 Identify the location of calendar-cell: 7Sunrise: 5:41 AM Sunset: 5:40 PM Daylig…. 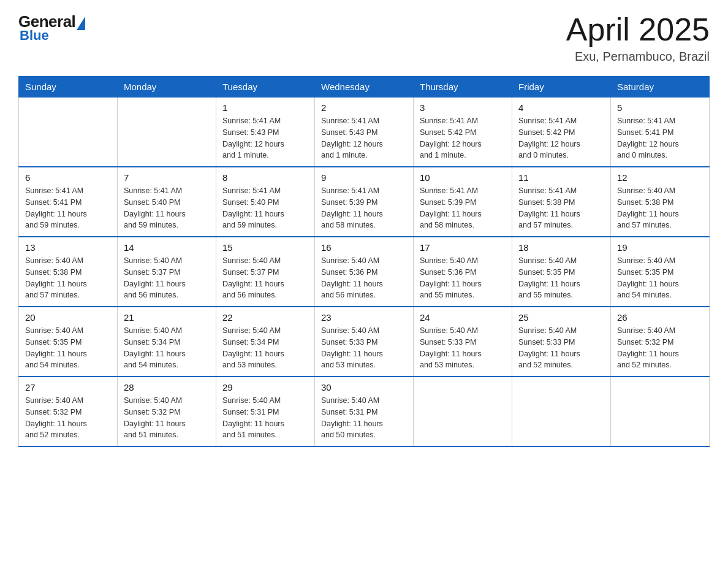
(167, 202).